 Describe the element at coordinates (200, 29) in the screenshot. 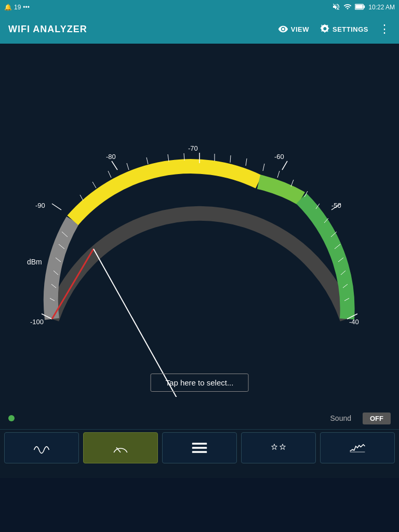

I see `top-bar: WIFI ANALYZER VIEW SETTINGS ⋮` at that location.